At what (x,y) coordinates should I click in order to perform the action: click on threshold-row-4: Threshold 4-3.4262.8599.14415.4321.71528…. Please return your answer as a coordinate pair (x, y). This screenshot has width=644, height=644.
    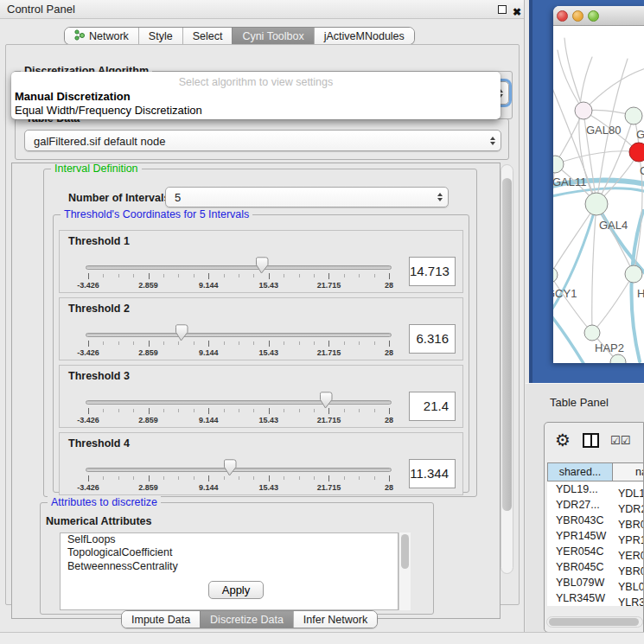
    Looking at the image, I should click on (261, 463).